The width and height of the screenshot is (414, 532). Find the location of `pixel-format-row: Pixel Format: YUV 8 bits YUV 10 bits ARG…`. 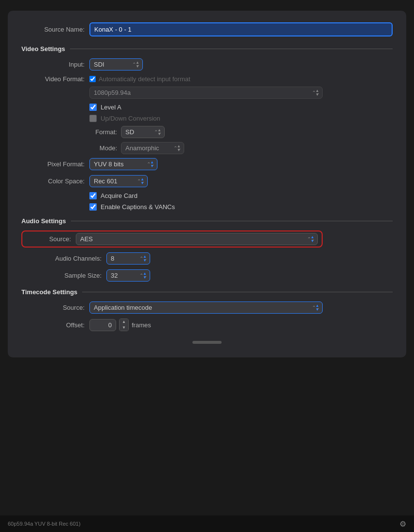

pixel-format-row: Pixel Format: YUV 8 bits YUV 10 bits ARG… is located at coordinates (207, 164).